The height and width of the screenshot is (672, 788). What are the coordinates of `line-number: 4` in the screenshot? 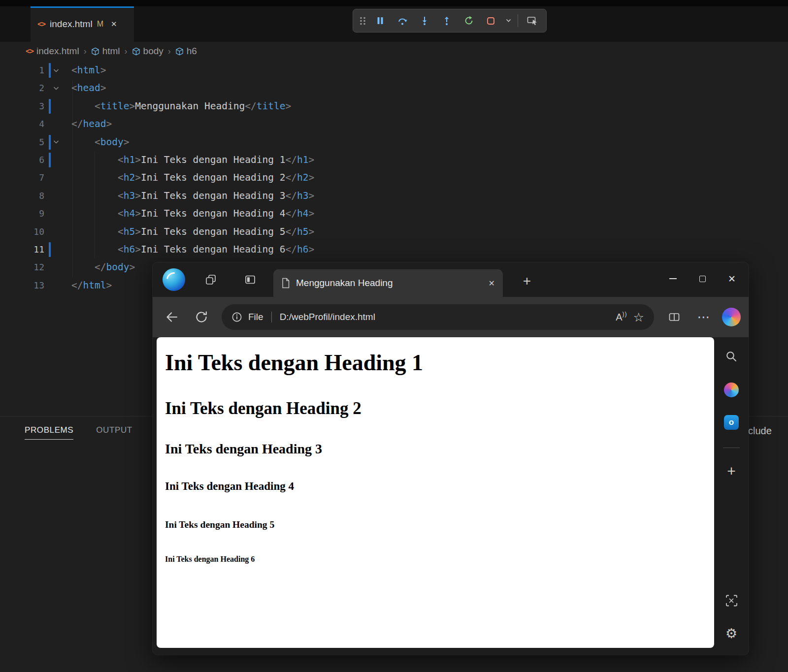 It's located at (22, 124).